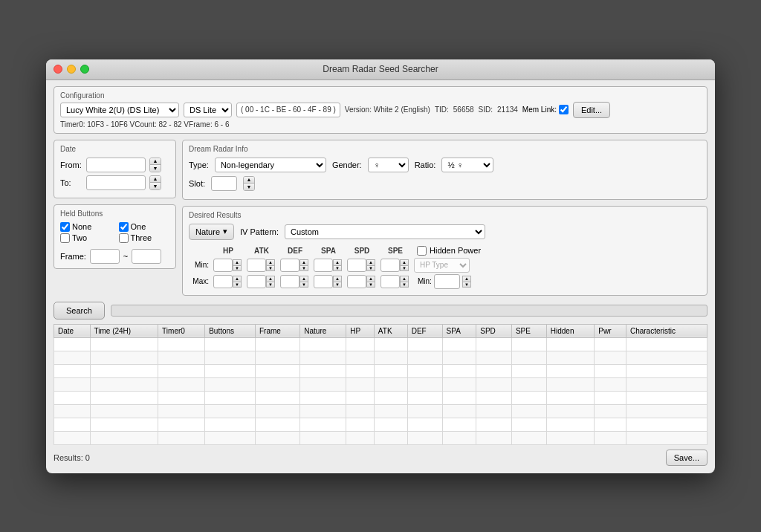 This screenshot has height=532, width=761. I want to click on spd-max-up: ▲, so click(371, 279).